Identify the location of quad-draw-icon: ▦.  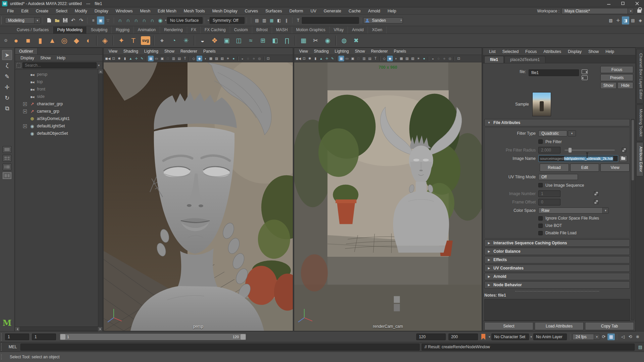
(304, 41).